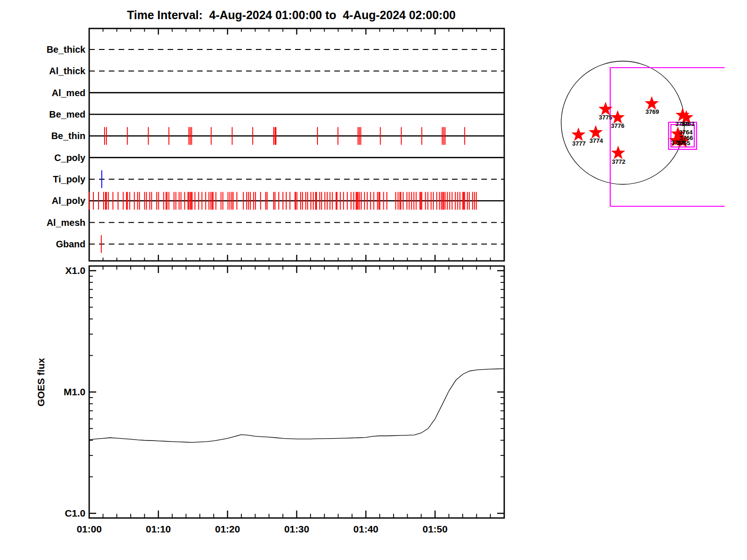  What do you see at coordinates (597, 141) in the screenshot?
I see `active-region-number: 3774` at bounding box center [597, 141].